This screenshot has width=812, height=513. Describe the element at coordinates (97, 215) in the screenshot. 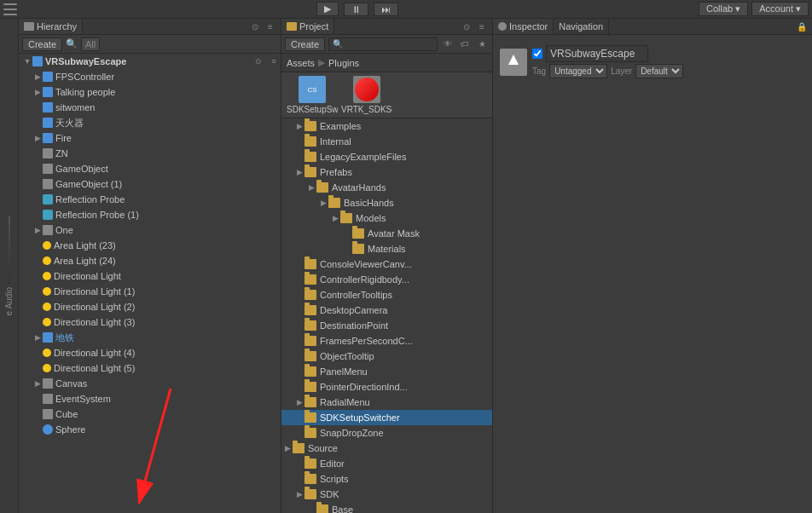

I see `item-label: Reflection Probe (1)` at that location.